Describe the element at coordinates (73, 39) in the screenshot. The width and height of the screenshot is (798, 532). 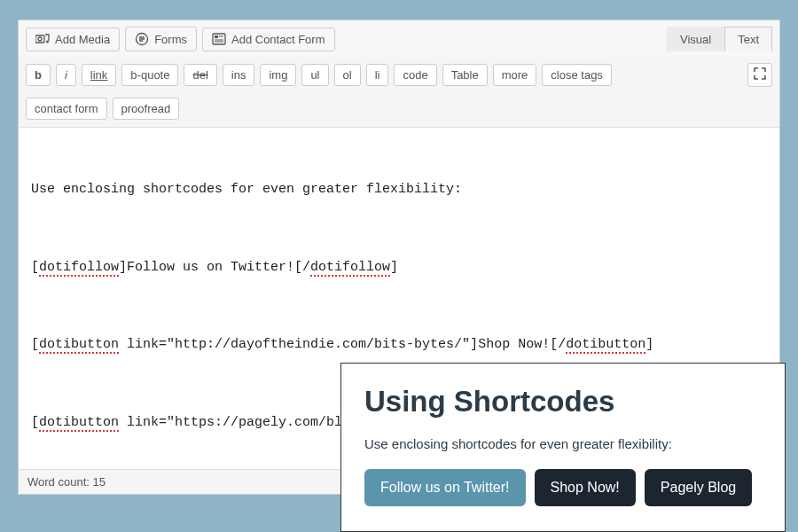
I see `add-media-button: Add Media` at that location.